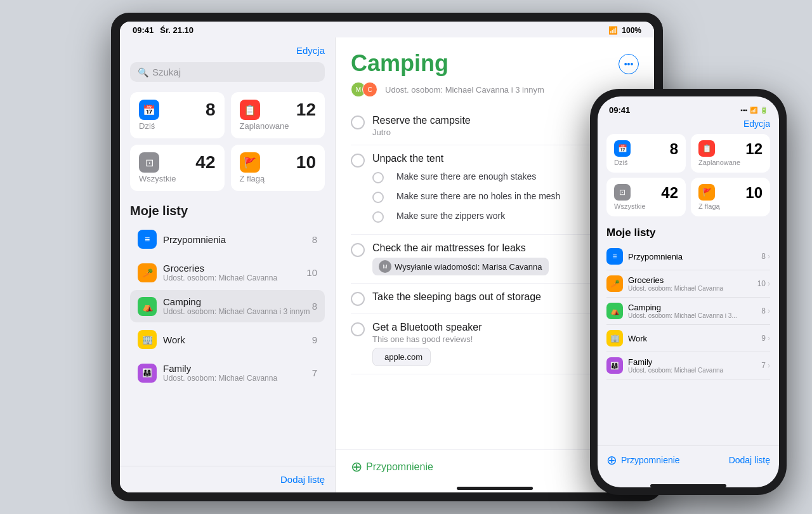 The image size is (812, 514). What do you see at coordinates (688, 463) in the screenshot?
I see `iphone-footer: ⊕ Przypomnienie Dodaj listę` at bounding box center [688, 463].